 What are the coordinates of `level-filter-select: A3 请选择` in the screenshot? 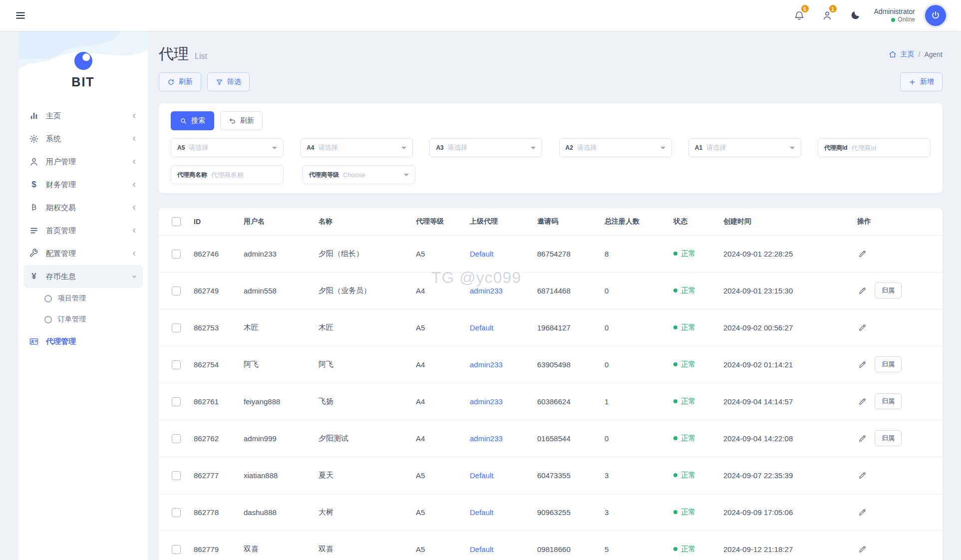 It's located at (486, 148).